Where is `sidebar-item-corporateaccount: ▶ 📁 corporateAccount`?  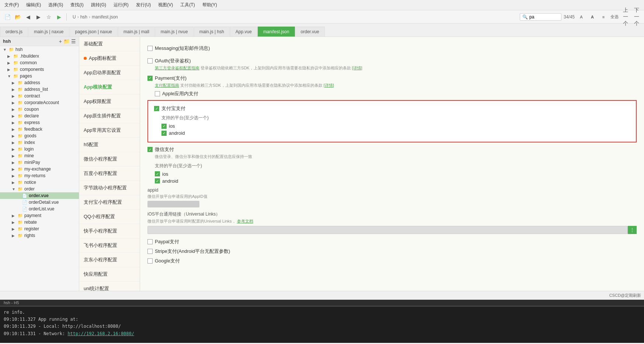 sidebar-item-corporateaccount: ▶ 📁 corporateAccount is located at coordinates (39, 103).